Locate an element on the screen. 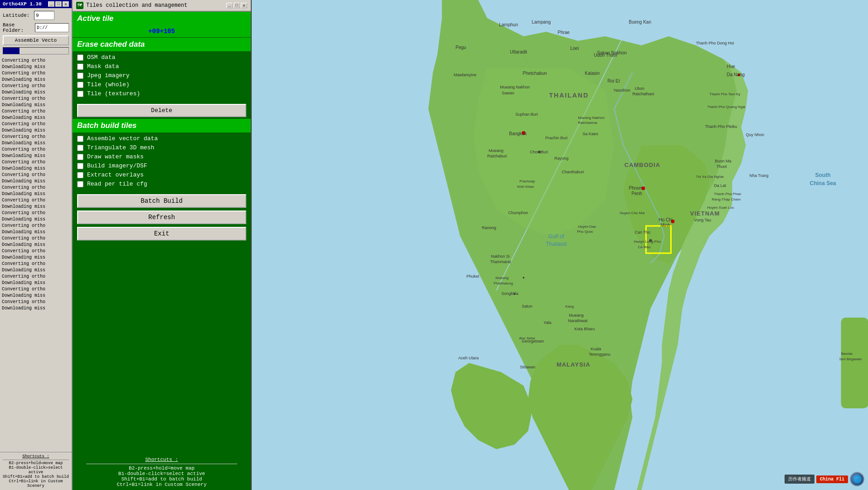 The image size is (868, 490). svg-text: Ratchasima is located at coordinates (588, 122).